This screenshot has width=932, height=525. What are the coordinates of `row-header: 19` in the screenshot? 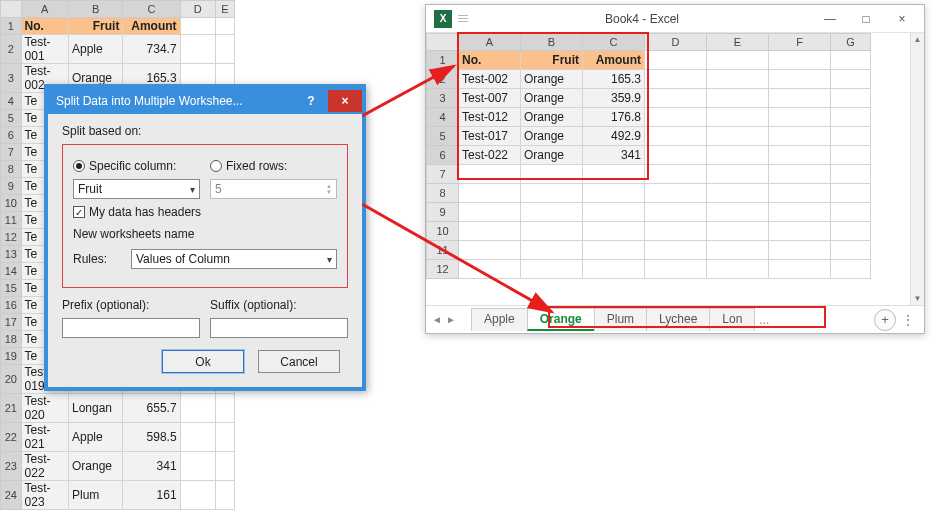 It's located at (12, 356).